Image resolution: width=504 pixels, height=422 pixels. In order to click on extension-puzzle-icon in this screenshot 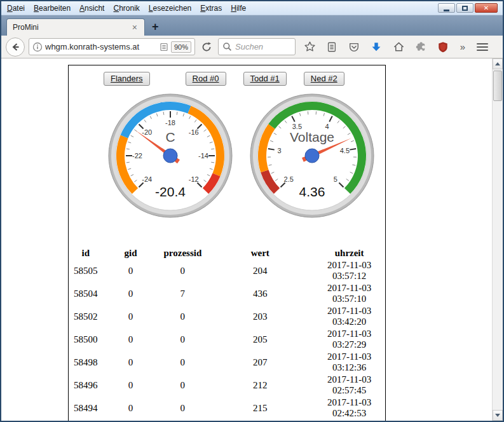, I will do `click(421, 47)`.